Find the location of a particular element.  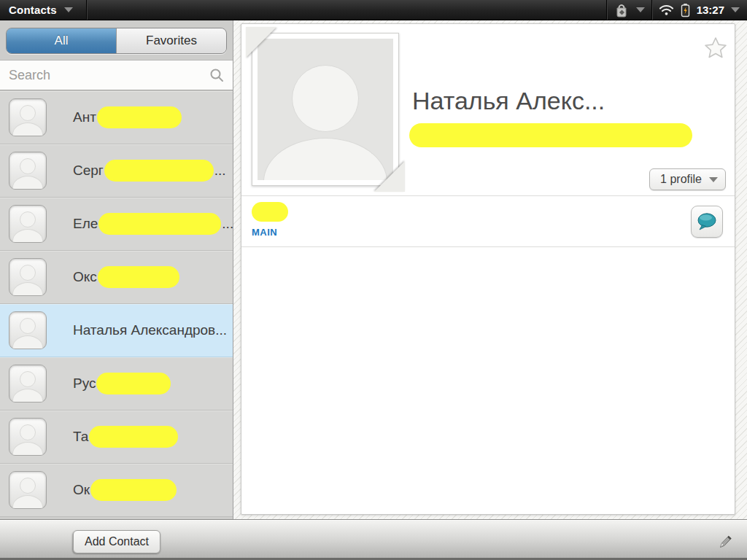

contact-name-fragment: Рус is located at coordinates (85, 384).